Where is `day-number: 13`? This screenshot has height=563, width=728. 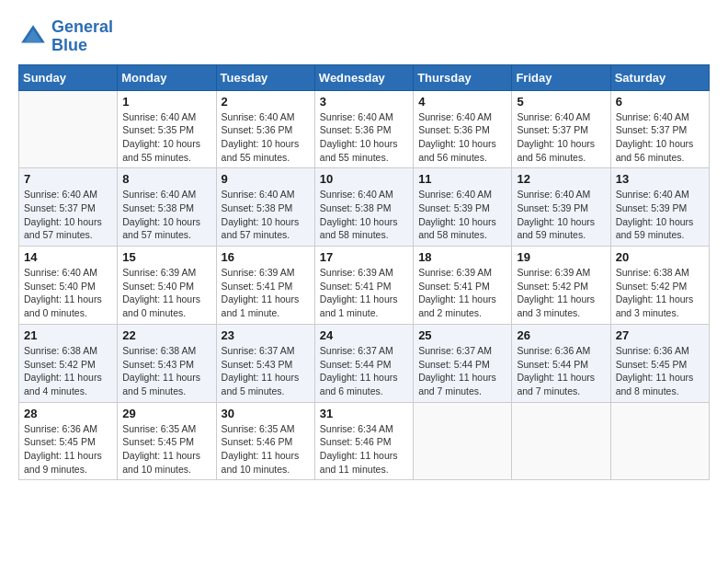
day-number: 13 is located at coordinates (660, 178).